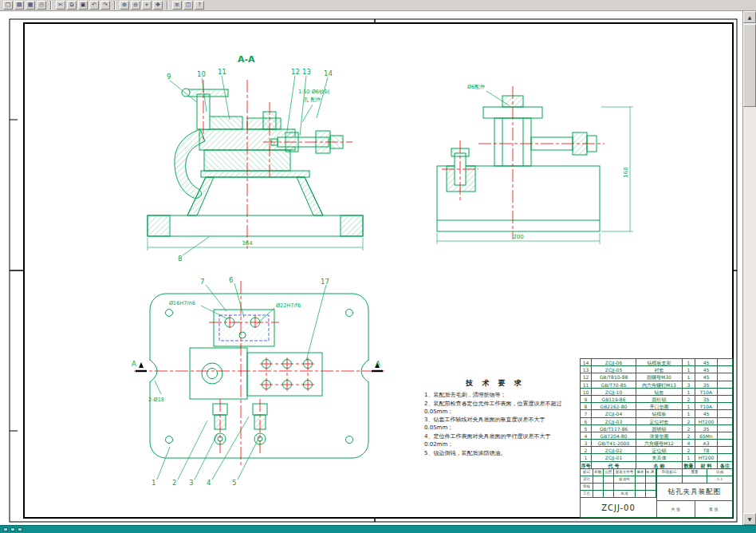 The width and height of the screenshot is (756, 533). I want to click on cutting-plane-marks, so click(259, 367).